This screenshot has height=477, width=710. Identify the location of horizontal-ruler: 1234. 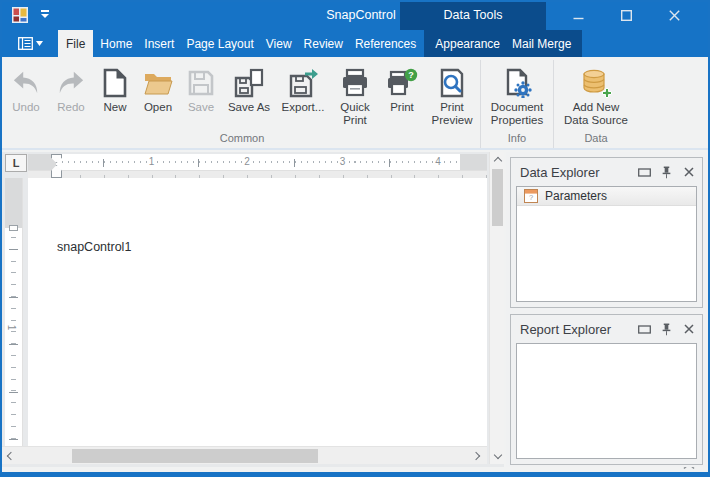
(258, 162).